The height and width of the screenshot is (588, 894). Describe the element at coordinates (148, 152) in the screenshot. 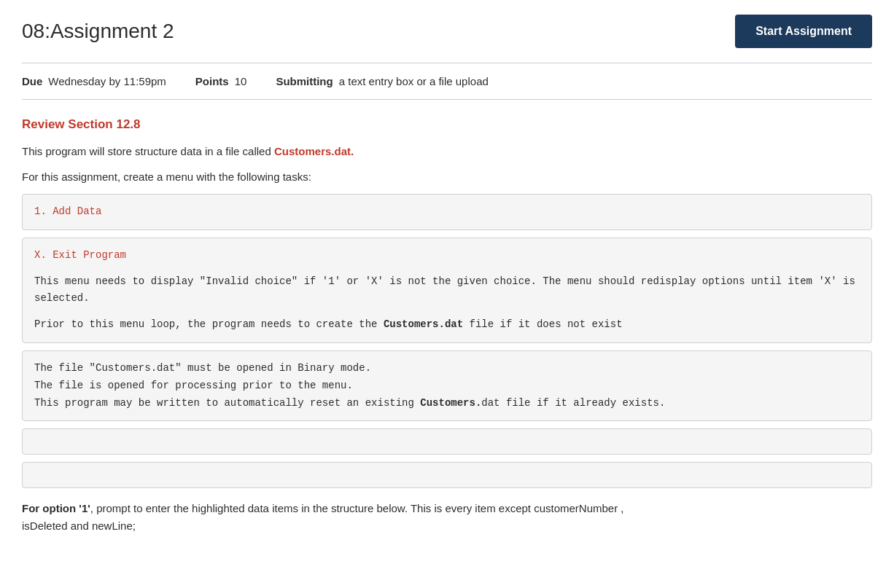

I see `intro-line1-before: This program will store structure data i…` at that location.